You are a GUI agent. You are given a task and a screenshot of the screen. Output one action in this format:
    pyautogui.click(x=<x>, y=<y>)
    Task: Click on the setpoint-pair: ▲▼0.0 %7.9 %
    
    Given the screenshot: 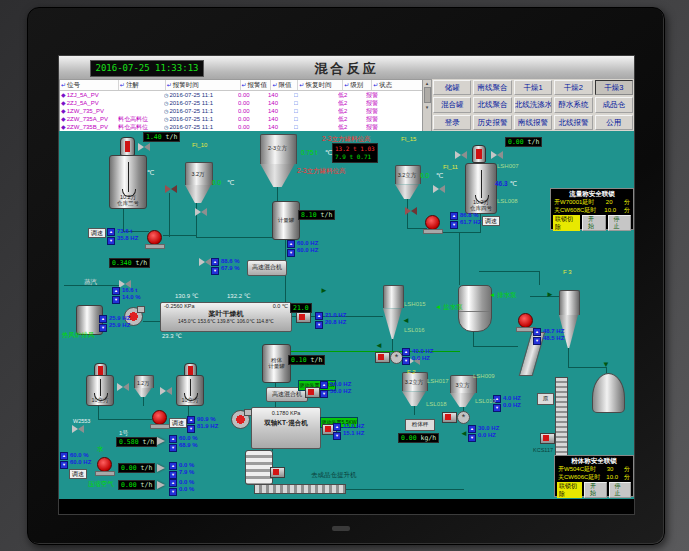 What is the action you would take?
    pyautogui.click(x=182, y=470)
    